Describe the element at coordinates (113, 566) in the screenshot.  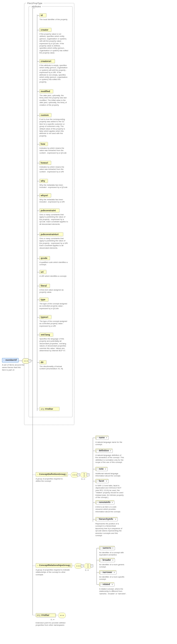
I see `crg-broader-desc: An identifier of a more generic concept.` at that location.